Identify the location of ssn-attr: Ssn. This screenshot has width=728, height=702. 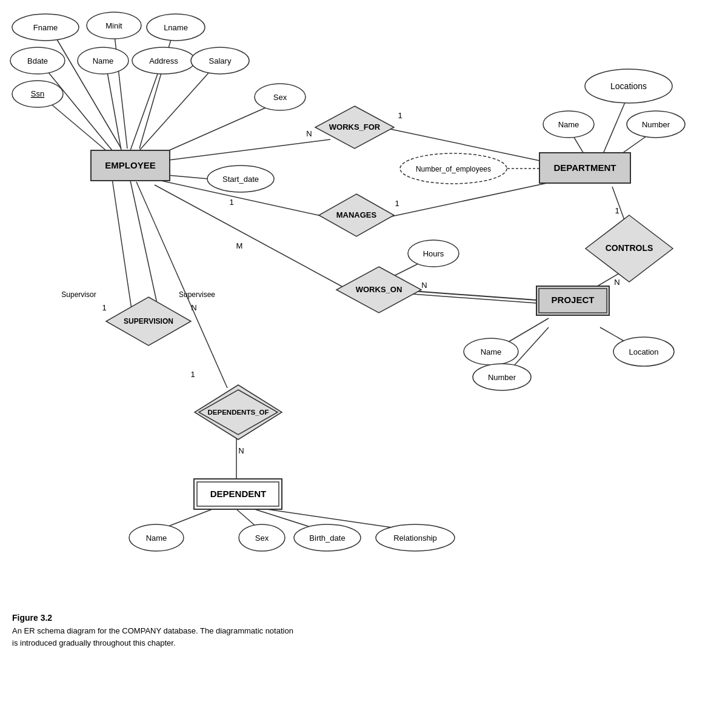
(38, 93).